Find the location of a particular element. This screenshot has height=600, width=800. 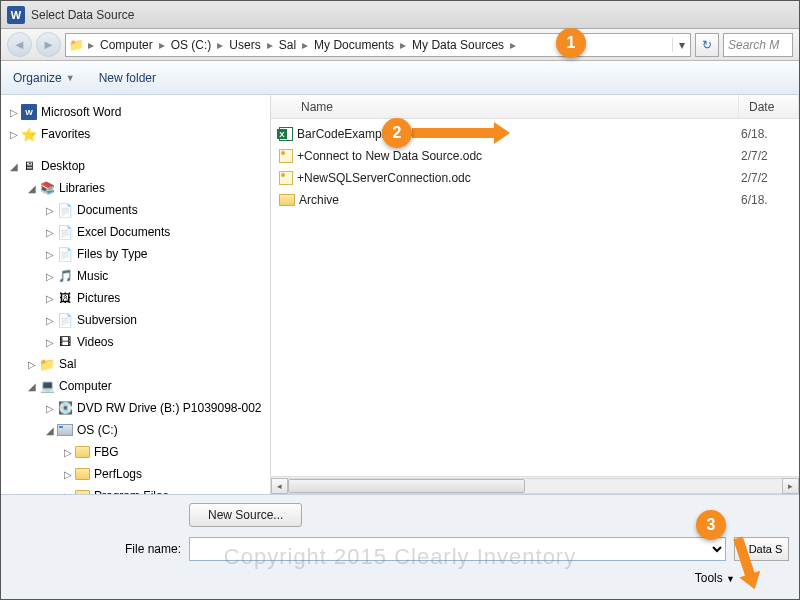

tree-item-label: Videos is located at coordinates (95, 342).